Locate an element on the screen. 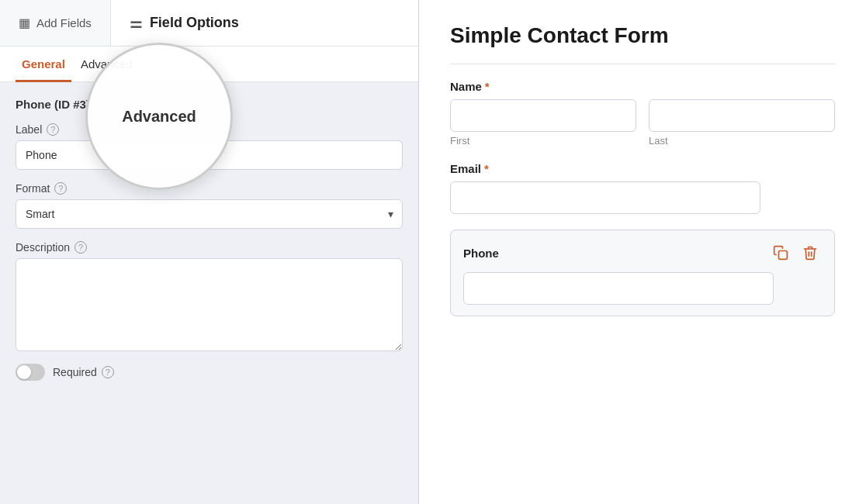 The height and width of the screenshot is (504, 866). zoom-circle-content: Advanced is located at coordinates (159, 116).